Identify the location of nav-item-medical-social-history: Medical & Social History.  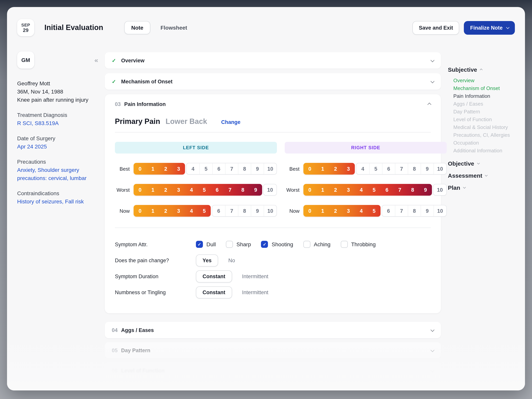
(481, 128).